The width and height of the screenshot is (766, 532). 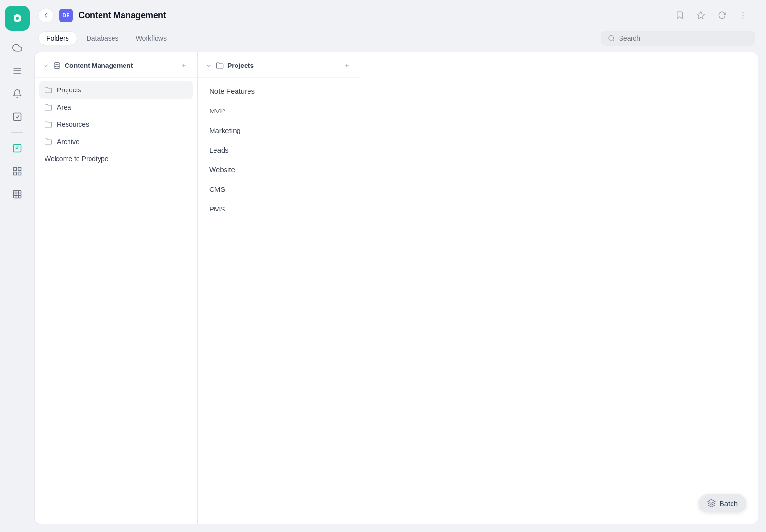 What do you see at coordinates (232, 91) in the screenshot?
I see `list-item-label: Note Features` at bounding box center [232, 91].